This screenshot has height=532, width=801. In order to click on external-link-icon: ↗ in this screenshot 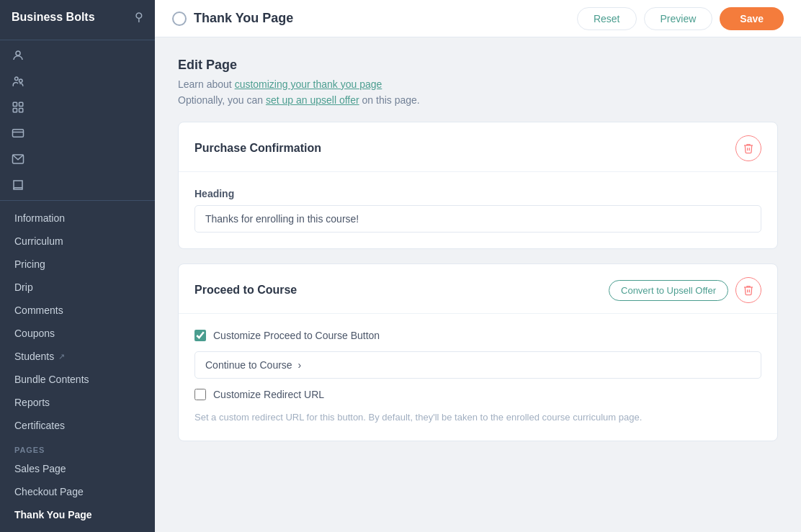, I will do `click(62, 357)`.